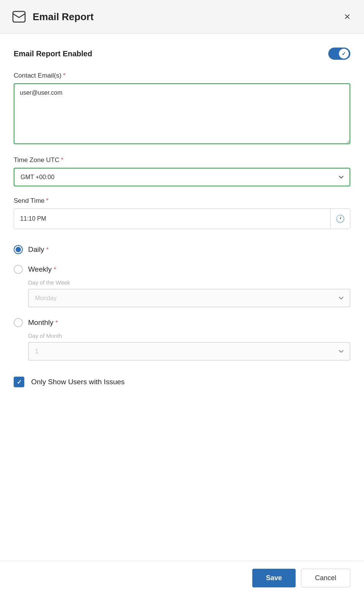 Image resolution: width=364 pixels, height=595 pixels. Describe the element at coordinates (53, 54) in the screenshot. I see `enabled-label: Email Report Enabled` at that location.